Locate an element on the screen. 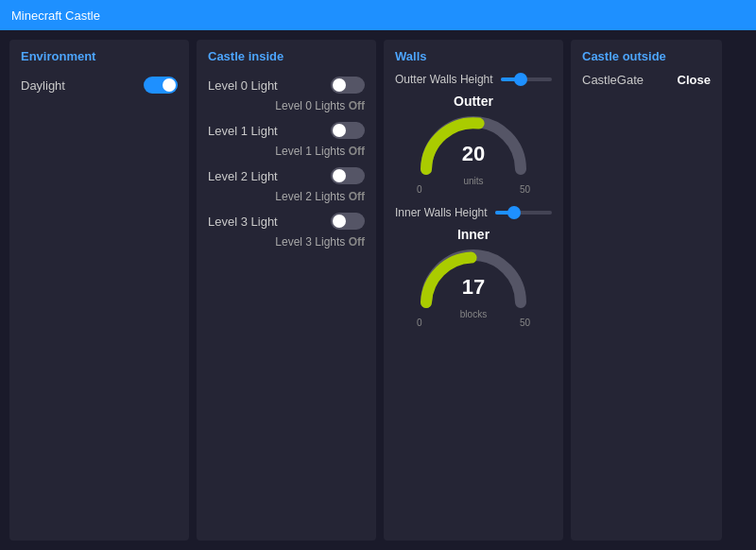  outer-slider-thumb is located at coordinates (521, 79).